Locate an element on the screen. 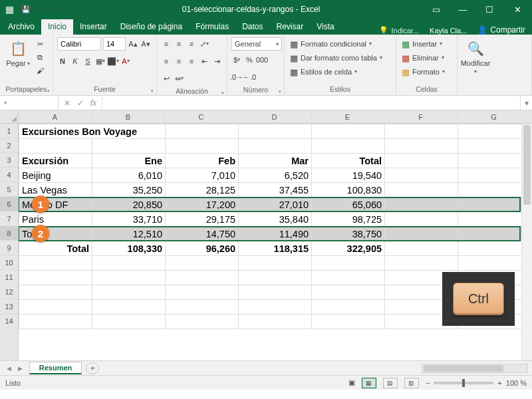  fill-color-button: ⬛ is located at coordinates (113, 61).